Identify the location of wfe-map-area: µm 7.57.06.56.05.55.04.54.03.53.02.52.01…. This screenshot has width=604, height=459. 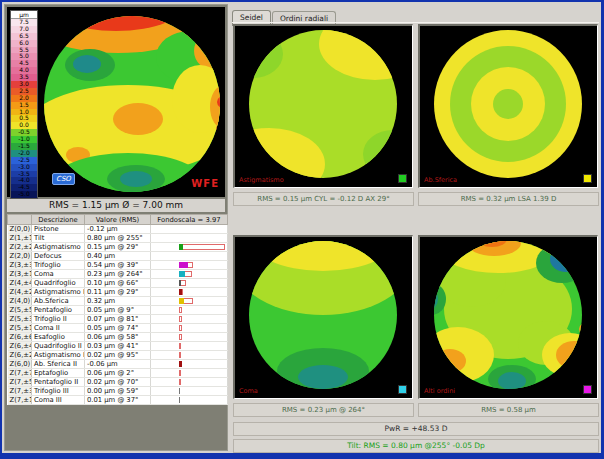
(116, 102).